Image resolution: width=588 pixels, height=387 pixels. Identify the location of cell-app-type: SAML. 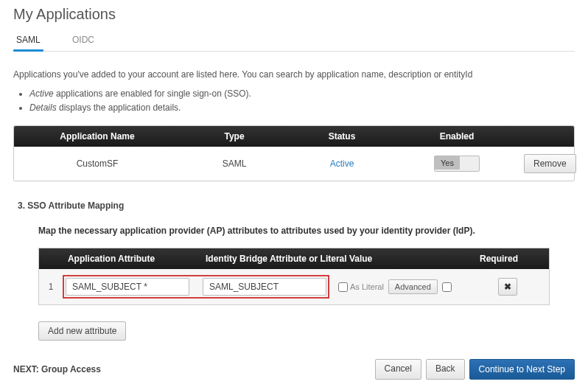
(234, 164).